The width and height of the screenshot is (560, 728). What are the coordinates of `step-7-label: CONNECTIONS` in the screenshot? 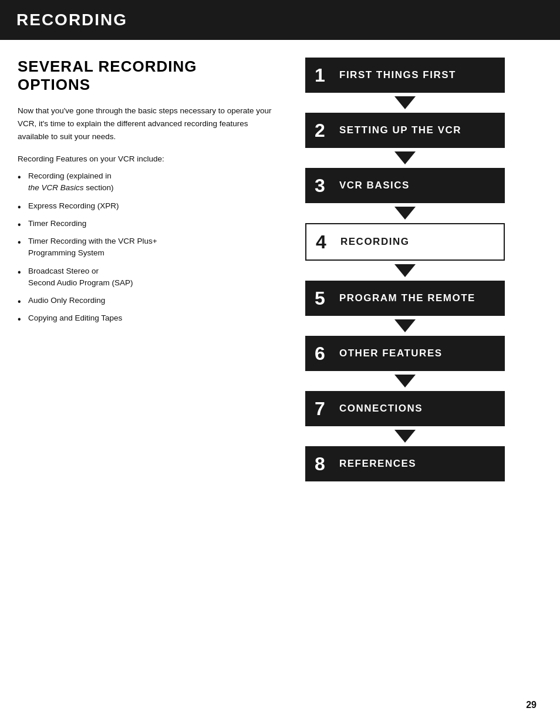 It's located at (381, 409).